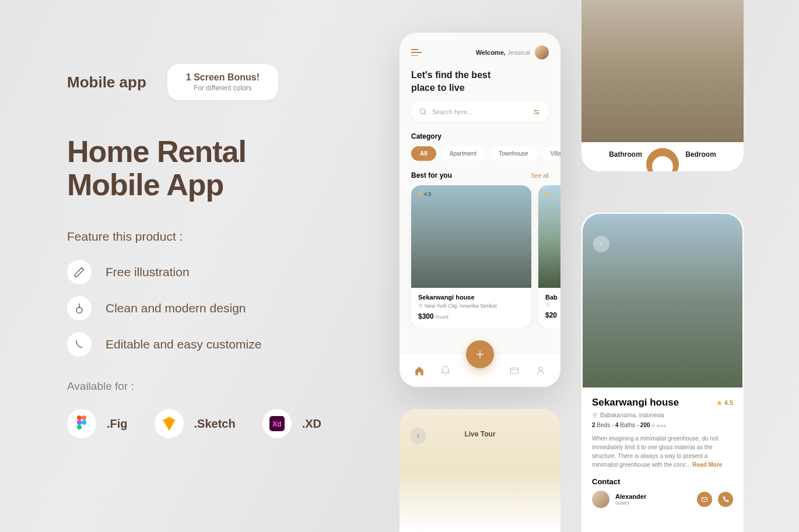 The width and height of the screenshot is (799, 532). I want to click on search-icon, so click(423, 112).